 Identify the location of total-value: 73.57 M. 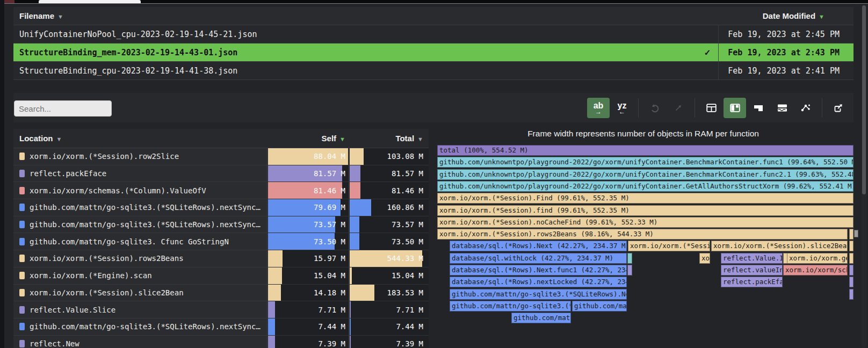
(407, 224).